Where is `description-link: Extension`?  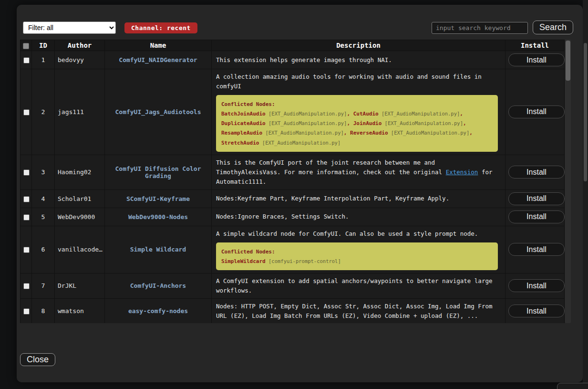
description-link: Extension is located at coordinates (462, 172).